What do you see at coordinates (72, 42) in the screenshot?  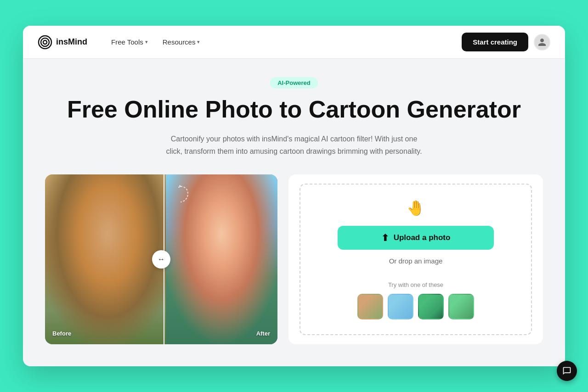 I see `brand-name: insMind` at bounding box center [72, 42].